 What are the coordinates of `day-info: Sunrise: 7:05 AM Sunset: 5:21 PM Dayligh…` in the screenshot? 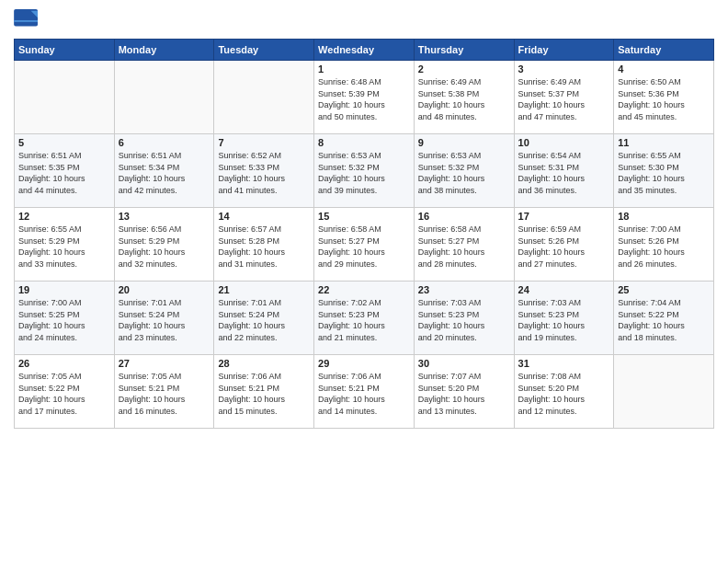 It's located at (165, 394).